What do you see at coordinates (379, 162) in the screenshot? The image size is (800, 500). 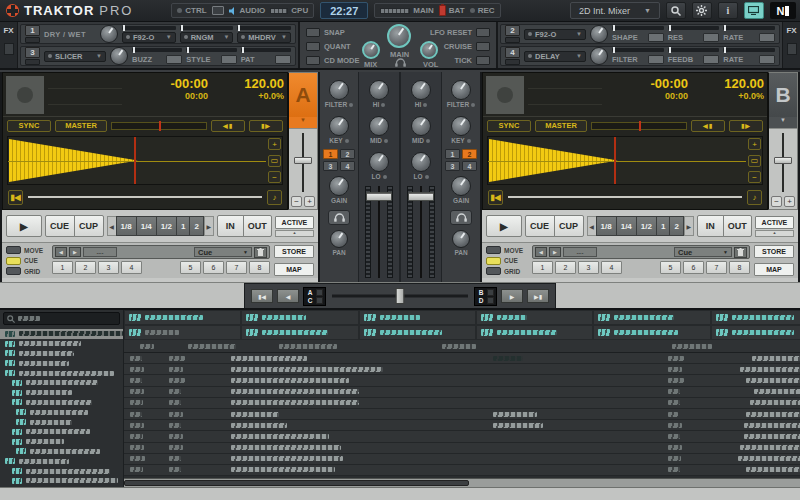 I see `channel-a-lo-knob` at bounding box center [379, 162].